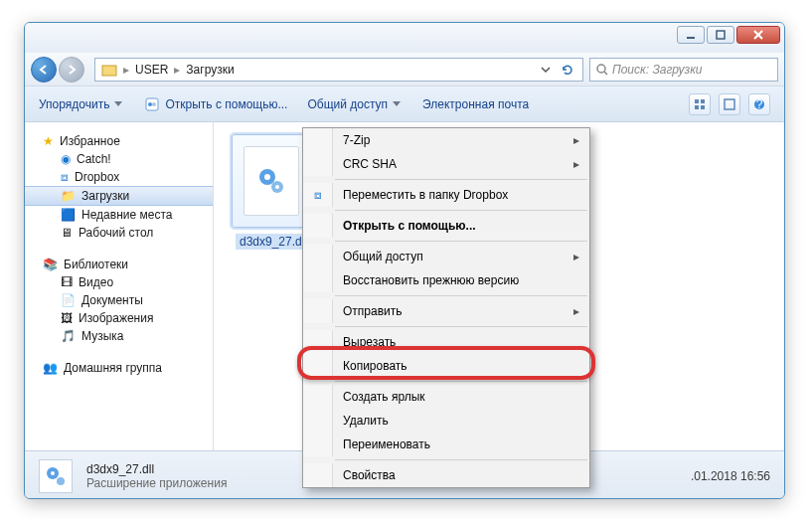  What do you see at coordinates (446, 397) in the screenshot?
I see `ctx-create-shortcut: Создать ярлык` at bounding box center [446, 397].